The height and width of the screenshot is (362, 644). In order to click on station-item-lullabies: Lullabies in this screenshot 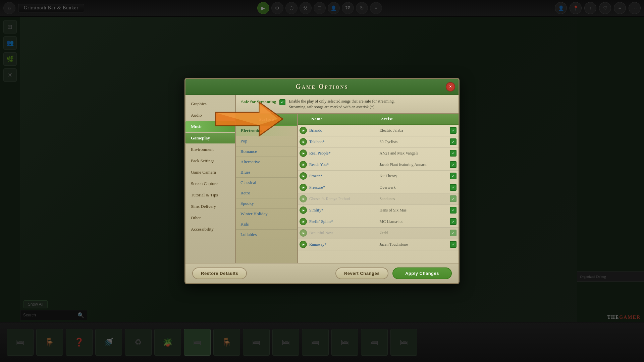, I will do `click(266, 235)`.